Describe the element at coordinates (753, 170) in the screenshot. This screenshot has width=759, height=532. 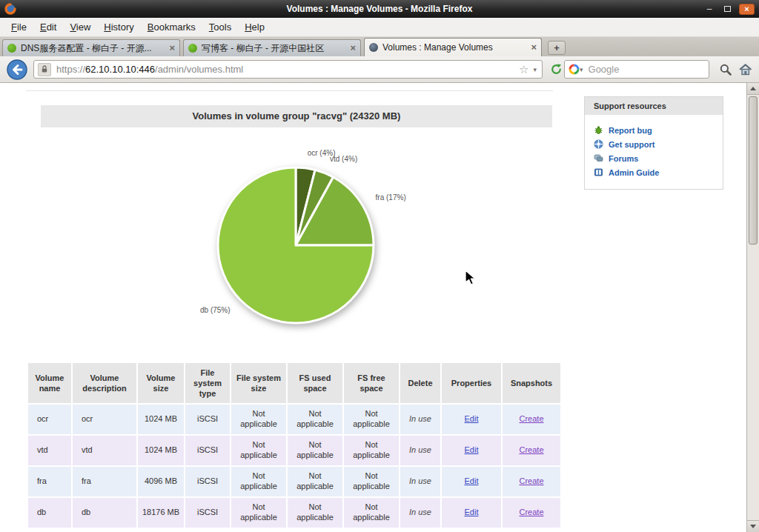
I see `scrollbar-thumb` at that location.